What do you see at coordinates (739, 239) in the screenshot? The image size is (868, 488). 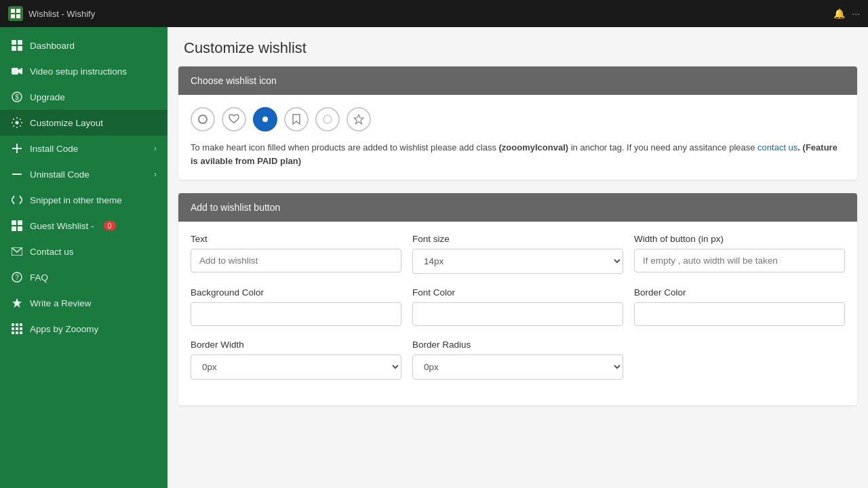 I see `width-label: Width of button (in px)` at bounding box center [739, 239].